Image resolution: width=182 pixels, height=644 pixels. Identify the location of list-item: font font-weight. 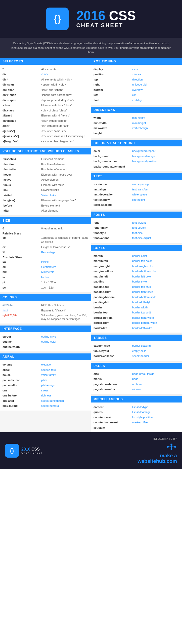
(136, 223).